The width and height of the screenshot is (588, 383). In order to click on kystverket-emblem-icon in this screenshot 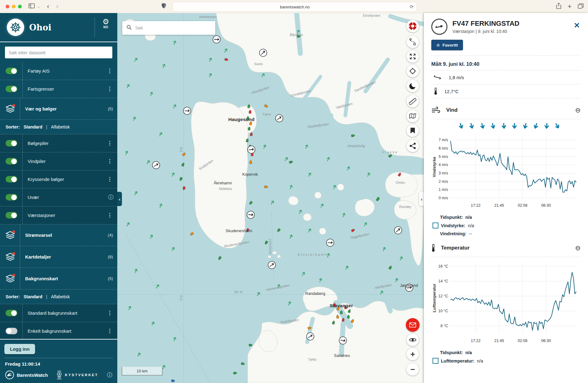, I will do `click(59, 375)`.